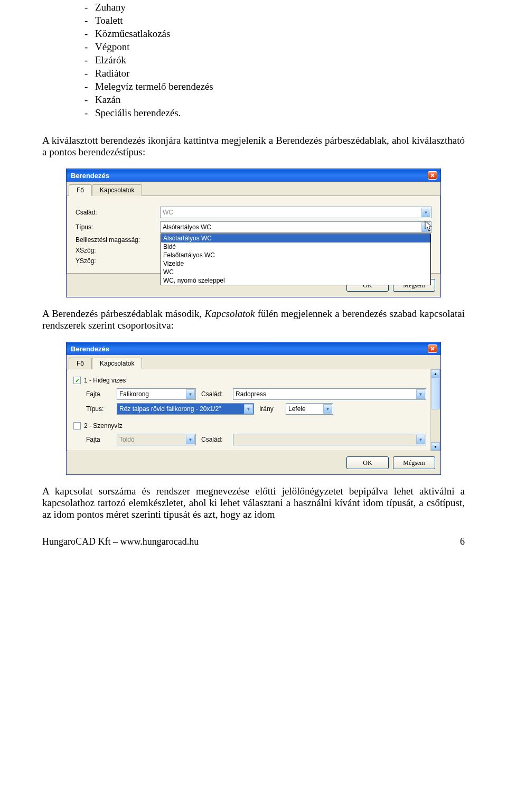 This screenshot has width=507, height=812. What do you see at coordinates (275, 21) in the screenshot?
I see `bullet-item: Toalett` at bounding box center [275, 21].